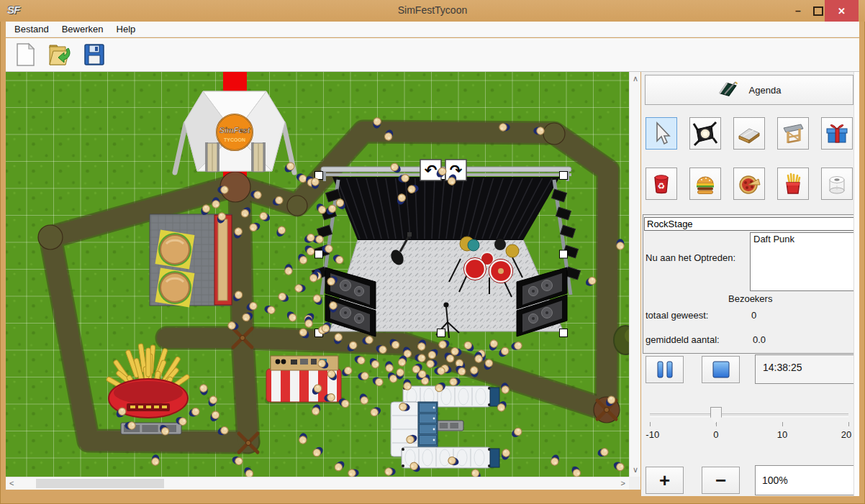  What do you see at coordinates (749, 284) in the screenshot?
I see `stage-info-groupbox: Nu aan het Optreden: Daft Punk Bezoekers…` at bounding box center [749, 284].